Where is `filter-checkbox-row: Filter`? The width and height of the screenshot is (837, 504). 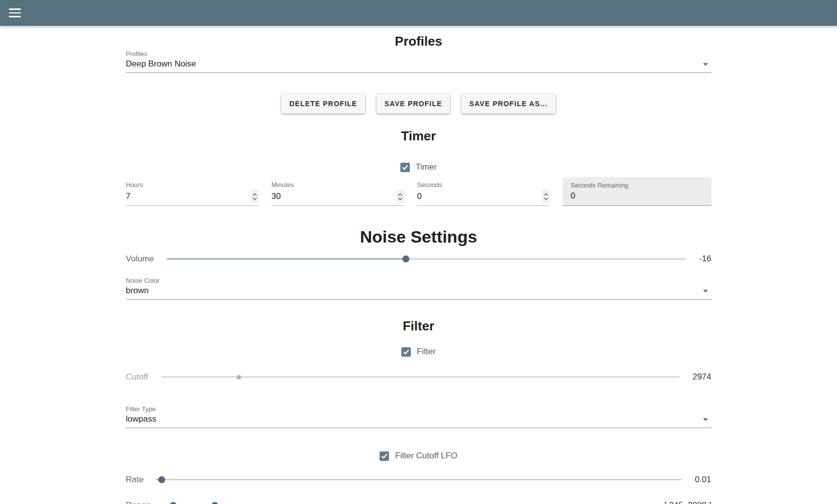 filter-checkbox-row: Filter is located at coordinates (419, 352).